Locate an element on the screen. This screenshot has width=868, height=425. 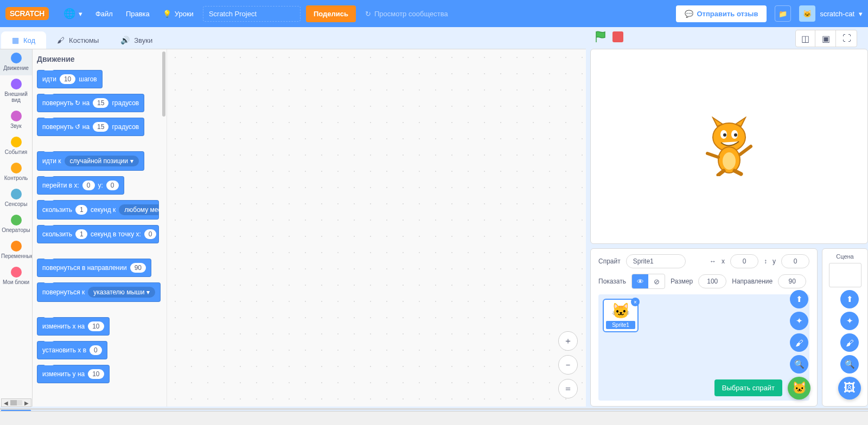
block-dropdown: указателю мыши ▾ is located at coordinates (122, 292).